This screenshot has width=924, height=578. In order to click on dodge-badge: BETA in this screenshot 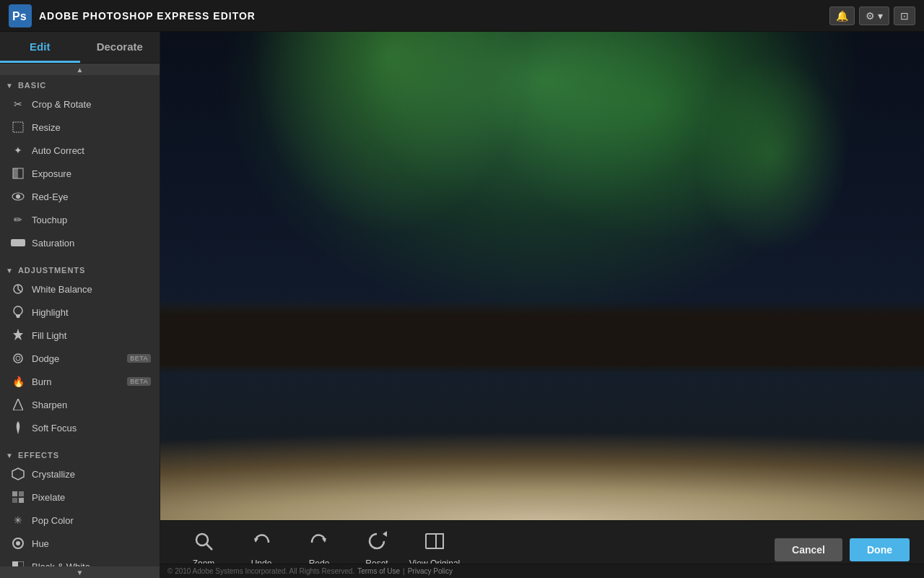, I will do `click(139, 358)`.